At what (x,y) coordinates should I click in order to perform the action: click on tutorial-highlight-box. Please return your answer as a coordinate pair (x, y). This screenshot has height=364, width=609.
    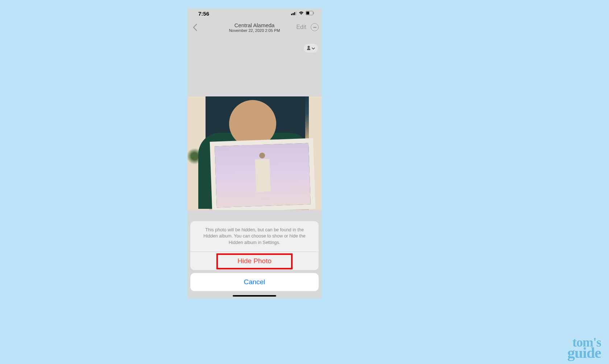
    Looking at the image, I should click on (254, 261).